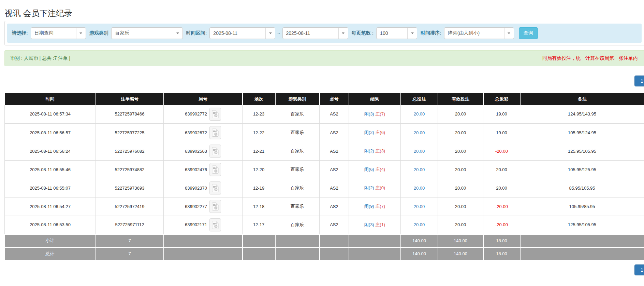 Image resolution: width=644 pixels, height=286 pixels. Describe the element at coordinates (147, 33) in the screenshot. I see `game-type-select: 百家乐` at that location.